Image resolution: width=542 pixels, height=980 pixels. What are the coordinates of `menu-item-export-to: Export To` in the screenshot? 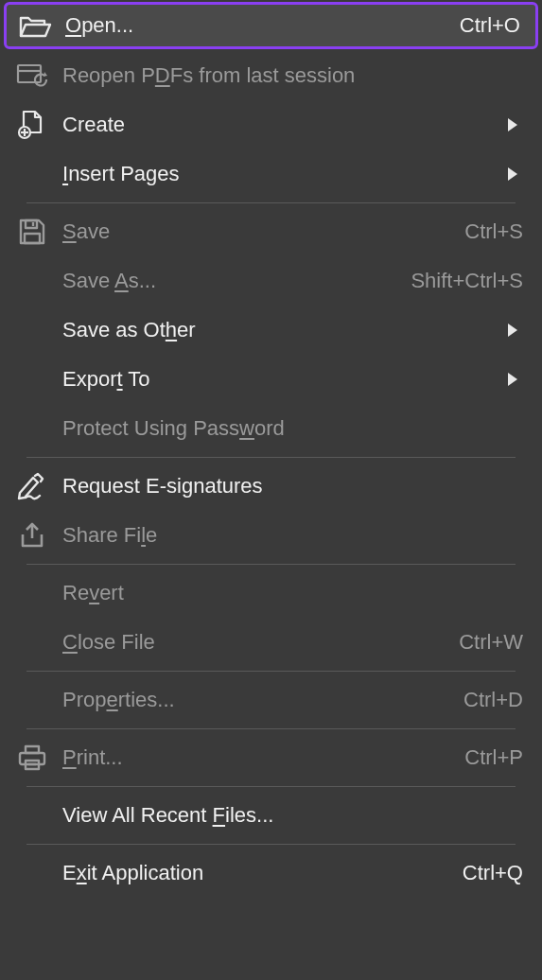 It's located at (271, 379).